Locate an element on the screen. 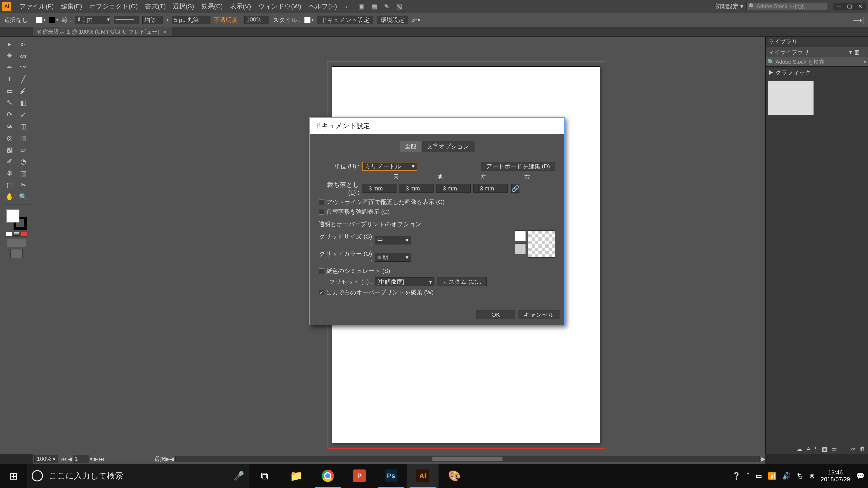 The width and height of the screenshot is (868, 488). tray-battery-icon: ▭ is located at coordinates (759, 476).